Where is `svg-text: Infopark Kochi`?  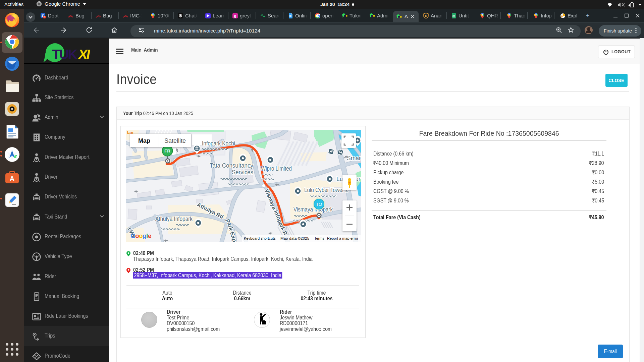 svg-text: Infopark Kochi is located at coordinates (219, 143).